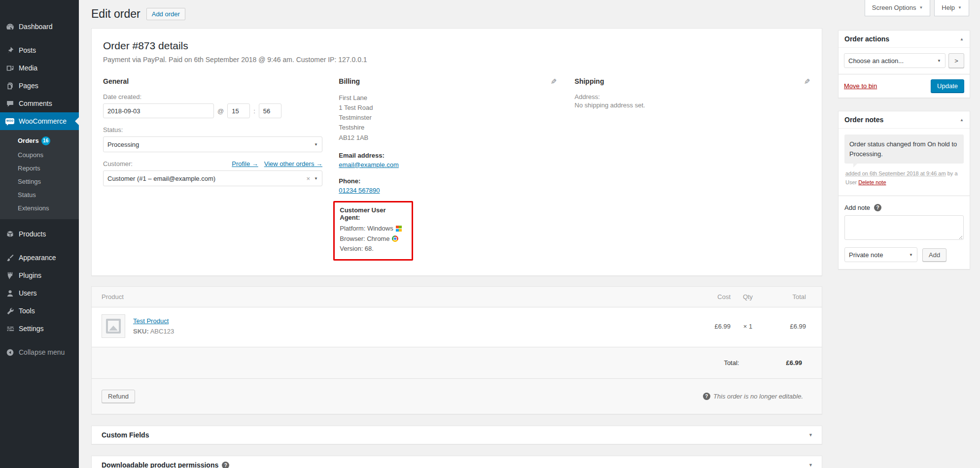  I want to click on sidebar-item-comments: Comments, so click(39, 103).